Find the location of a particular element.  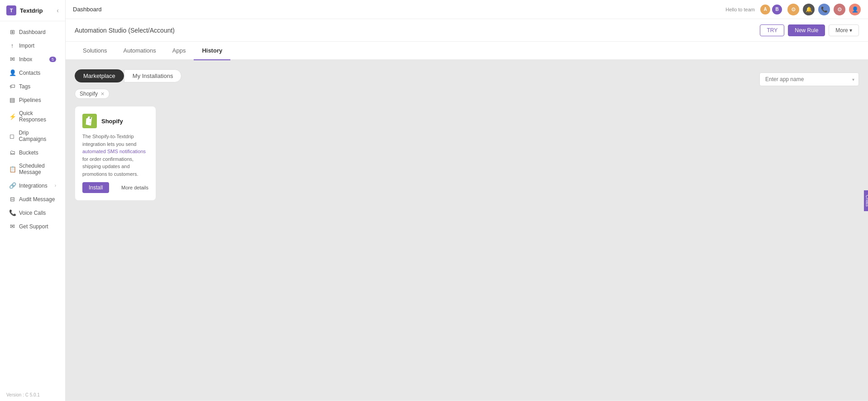

app-search-container: ▾ is located at coordinates (809, 79).